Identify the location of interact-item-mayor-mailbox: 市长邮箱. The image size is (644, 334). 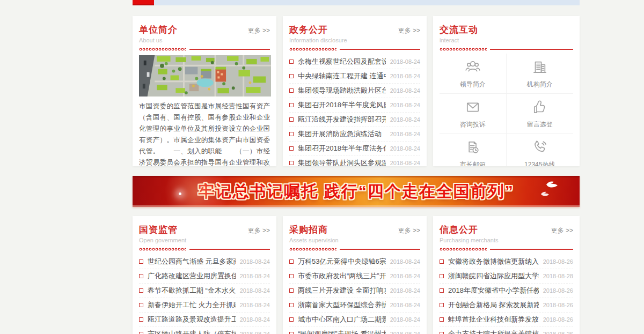
(473, 150).